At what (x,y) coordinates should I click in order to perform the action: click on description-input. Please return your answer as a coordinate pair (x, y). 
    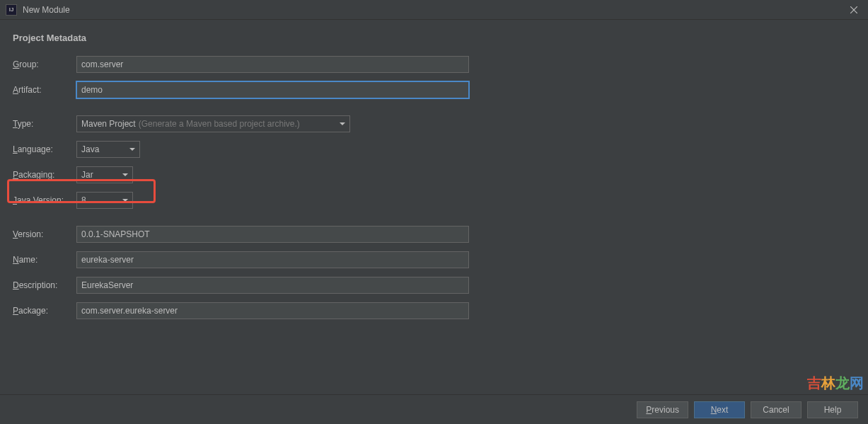
    Looking at the image, I should click on (273, 285).